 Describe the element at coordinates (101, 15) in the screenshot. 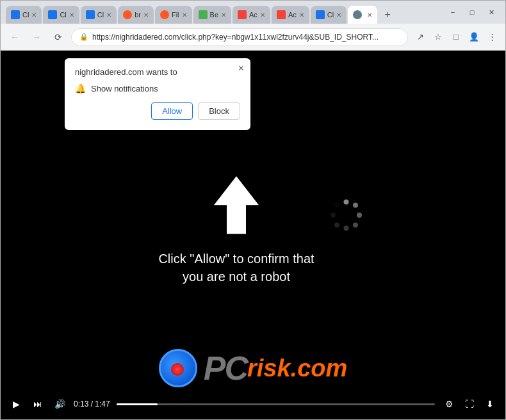

I see `tab-3-label: Cl` at that location.